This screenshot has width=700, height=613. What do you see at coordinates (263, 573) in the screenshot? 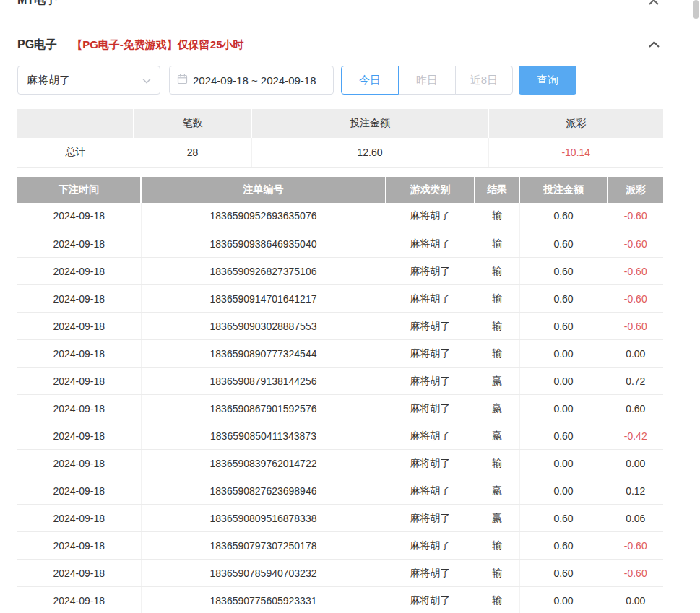
I see `order-id-cell: 1836590785940703232` at bounding box center [263, 573].